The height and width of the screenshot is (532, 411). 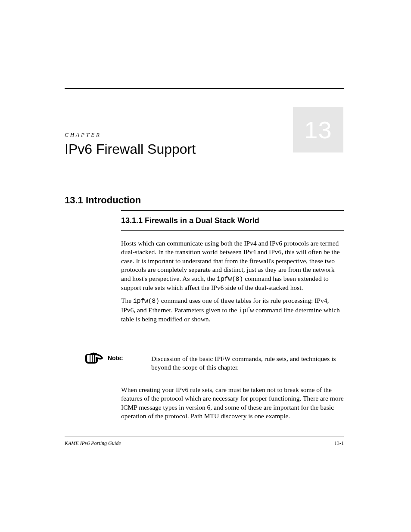 What do you see at coordinates (83, 135) in the screenshot?
I see `chapter-label: CHAPTER` at bounding box center [83, 135].